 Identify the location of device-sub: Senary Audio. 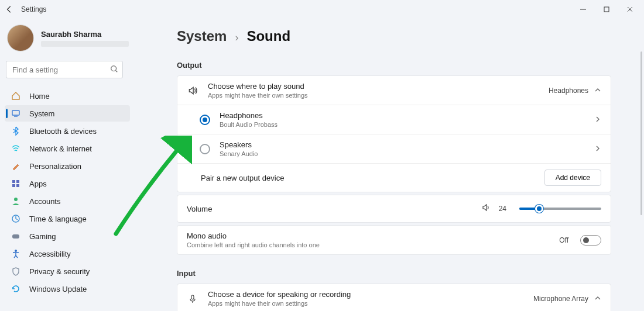
(407, 154).